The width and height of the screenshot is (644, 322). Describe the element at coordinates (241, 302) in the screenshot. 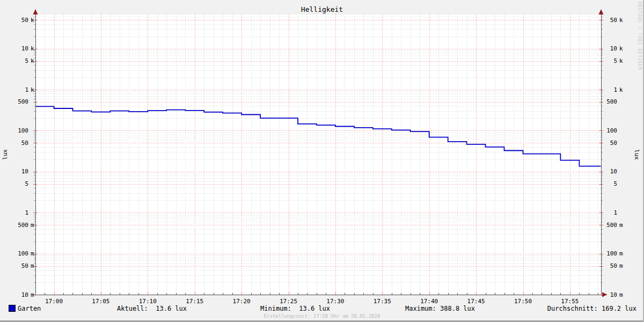

I see `x-tick-label: 17:20` at that location.